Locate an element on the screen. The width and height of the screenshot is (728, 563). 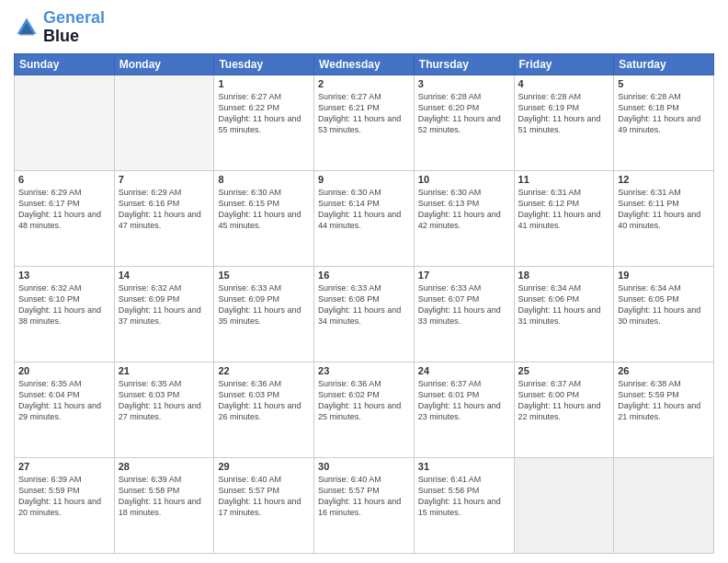
day-info: Sunrise: 6:28 AMSunset: 6:20 PMDaylight:… is located at coordinates (464, 114).